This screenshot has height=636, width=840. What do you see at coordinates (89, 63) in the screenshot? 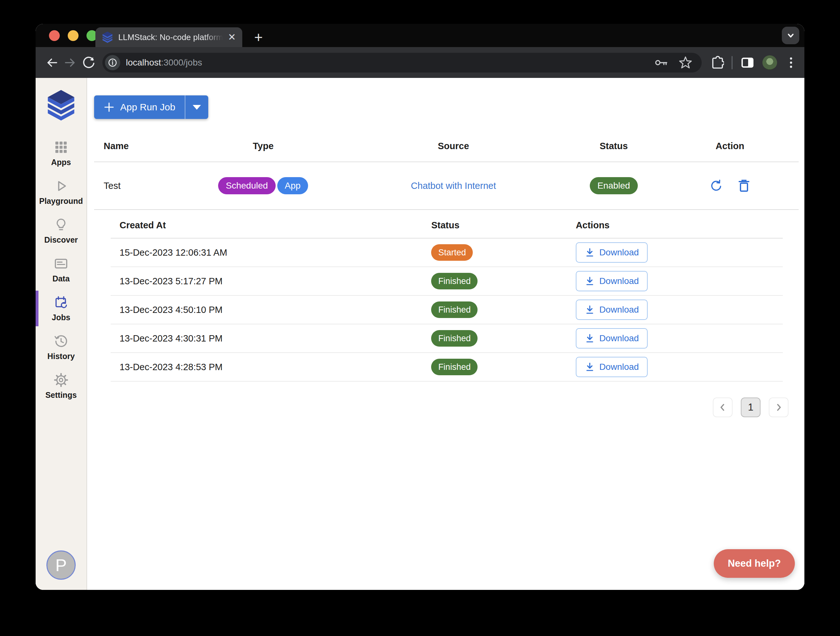
I see `reload-button` at bounding box center [89, 63].